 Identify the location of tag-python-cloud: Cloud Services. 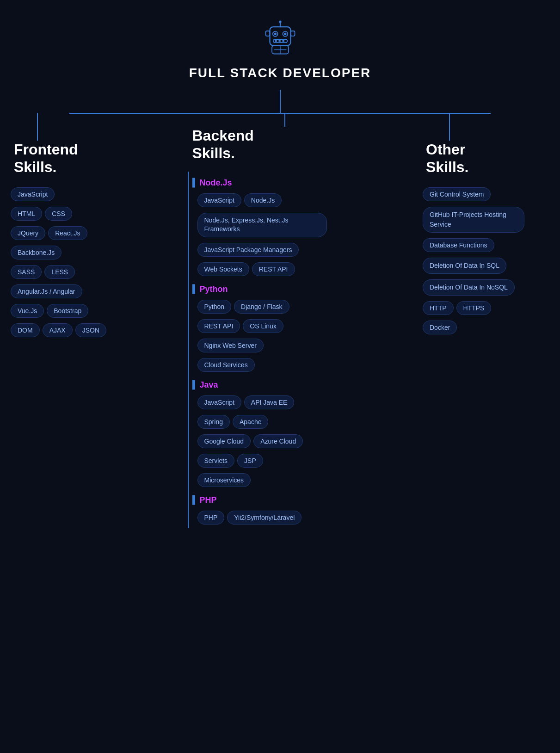
(226, 365).